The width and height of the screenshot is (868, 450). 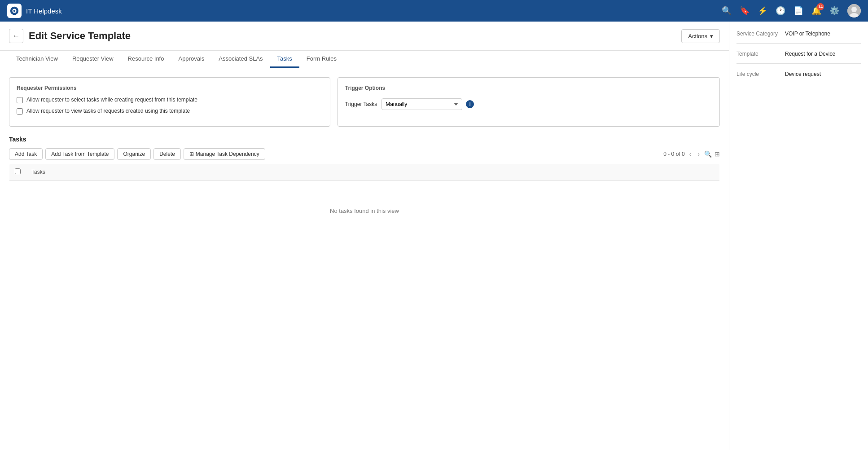 What do you see at coordinates (791, 11) in the screenshot?
I see `nav-right: 🔍 🔖 ⚡ 🕐 📄 🔔 14 ⚙️` at bounding box center [791, 11].